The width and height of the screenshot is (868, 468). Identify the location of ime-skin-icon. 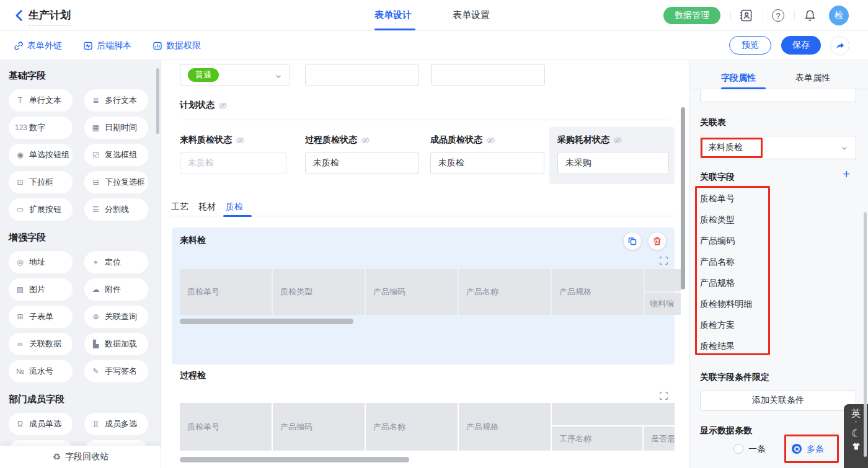
(856, 448).